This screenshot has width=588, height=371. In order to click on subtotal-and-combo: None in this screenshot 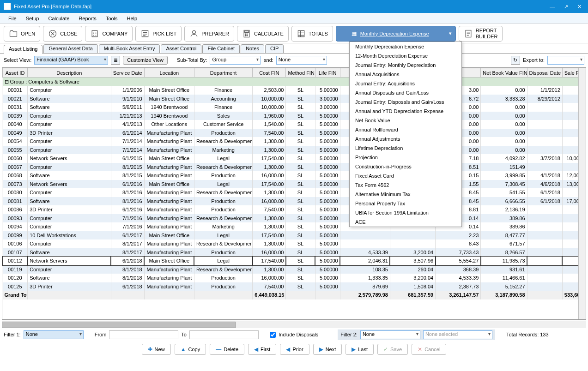, I will do `click(302, 60)`.